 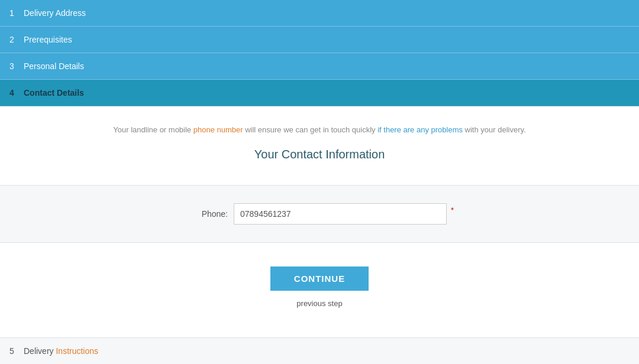 I want to click on step-3-label: Personal Details, so click(x=54, y=66).